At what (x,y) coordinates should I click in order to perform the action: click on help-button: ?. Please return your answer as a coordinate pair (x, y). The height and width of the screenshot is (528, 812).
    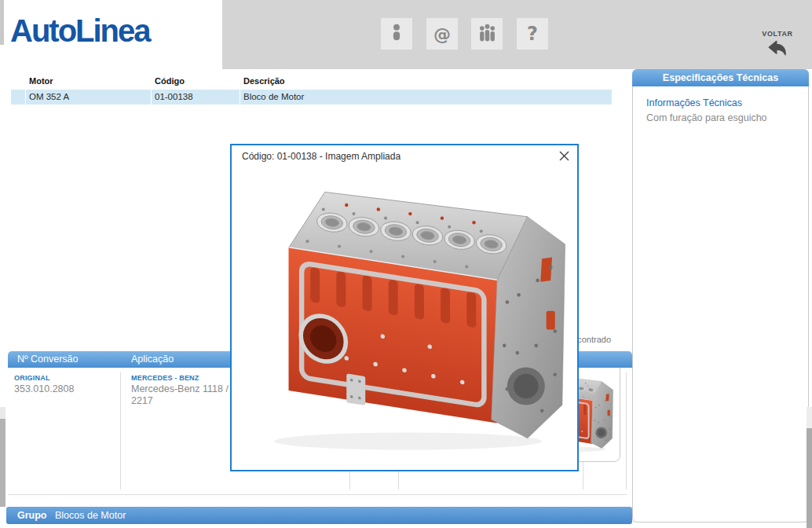
    Looking at the image, I should click on (532, 34).